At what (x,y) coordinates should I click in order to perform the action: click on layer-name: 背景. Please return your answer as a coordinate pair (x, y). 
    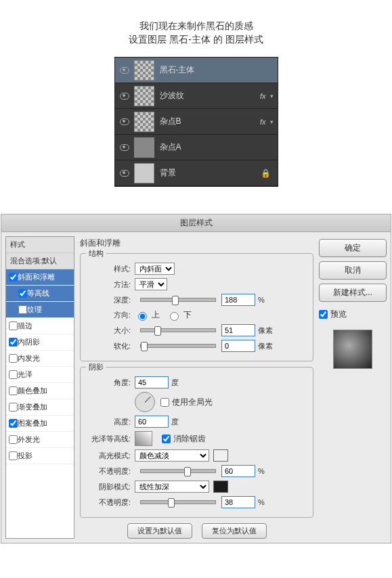
    Looking at the image, I should click on (210, 173).